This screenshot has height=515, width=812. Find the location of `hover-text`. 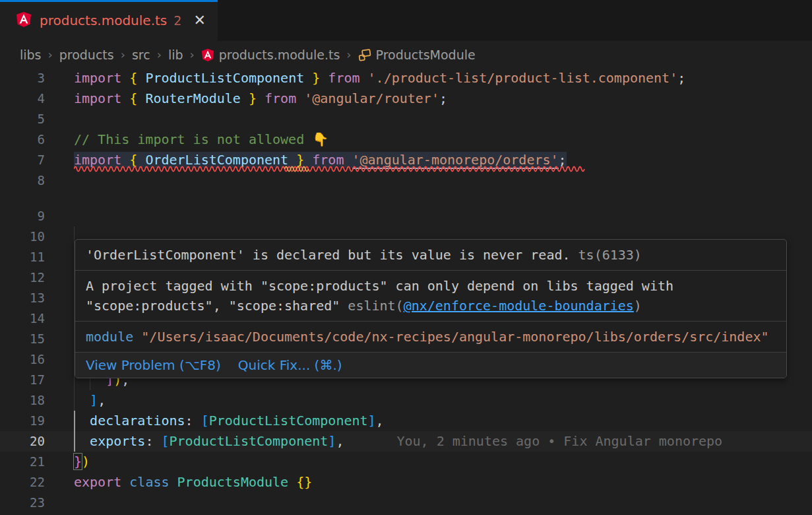

hover-text is located at coordinates (137, 337).